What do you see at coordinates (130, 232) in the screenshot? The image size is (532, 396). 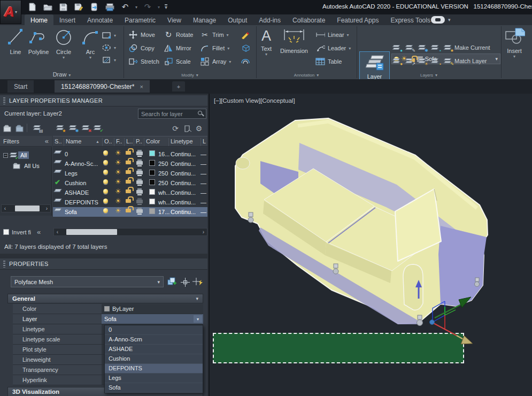 I see `layer-list-hscrollbar: ‹›` at bounding box center [130, 232].